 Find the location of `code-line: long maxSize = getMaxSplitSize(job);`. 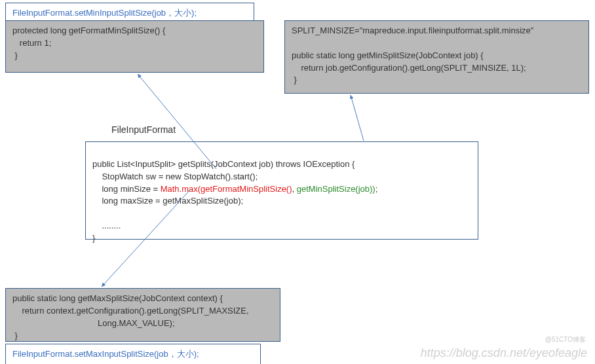

code-line: long maxSize = getMaxSplitSize(job); is located at coordinates (168, 200).